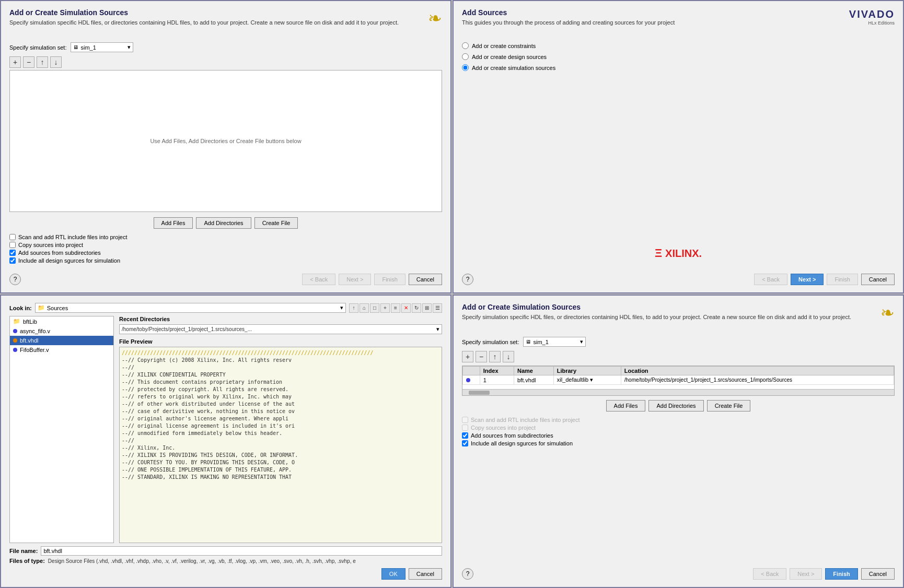 This screenshot has width=904, height=588. What do you see at coordinates (678, 572) in the screenshot?
I see `br-bottom-nav: ? < Back Next > Finish Cancel` at bounding box center [678, 572].